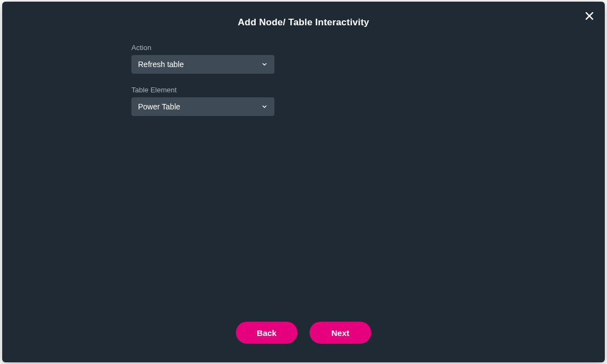  Describe the element at coordinates (267, 333) in the screenshot. I see `back-button: Back` at that location.